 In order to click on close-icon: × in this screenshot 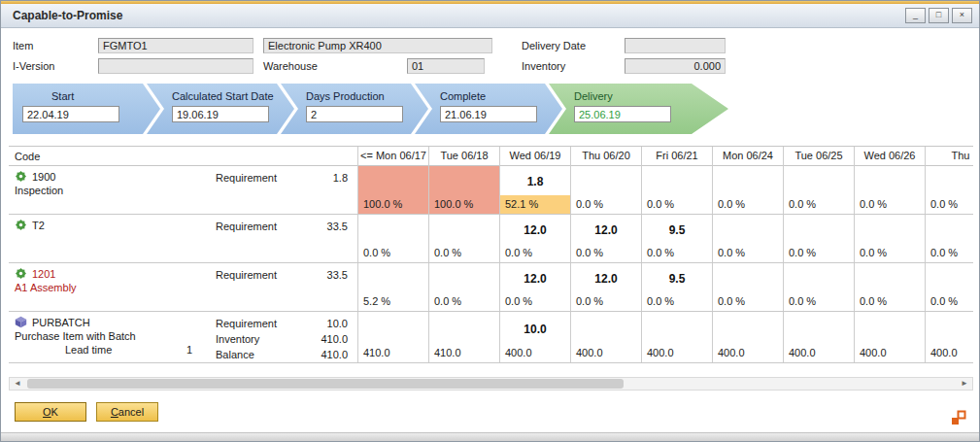, I will do `click(962, 16)`.